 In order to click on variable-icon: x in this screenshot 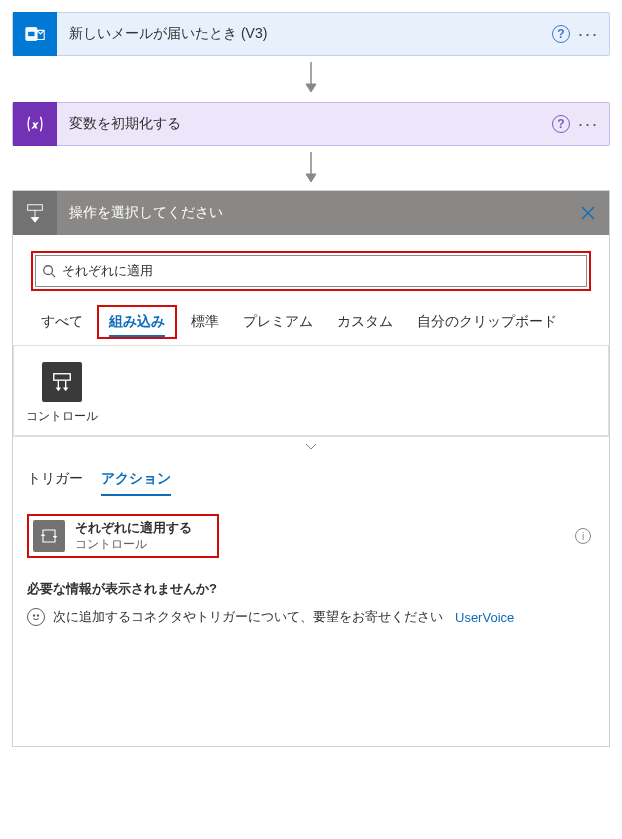, I will do `click(35, 124)`.